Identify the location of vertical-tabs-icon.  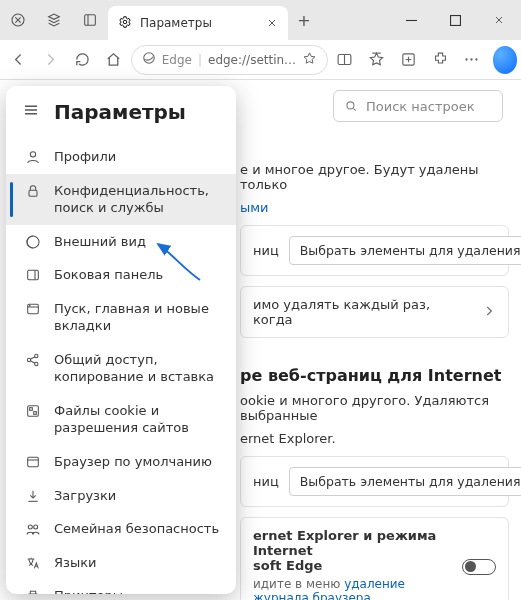
(90, 20).